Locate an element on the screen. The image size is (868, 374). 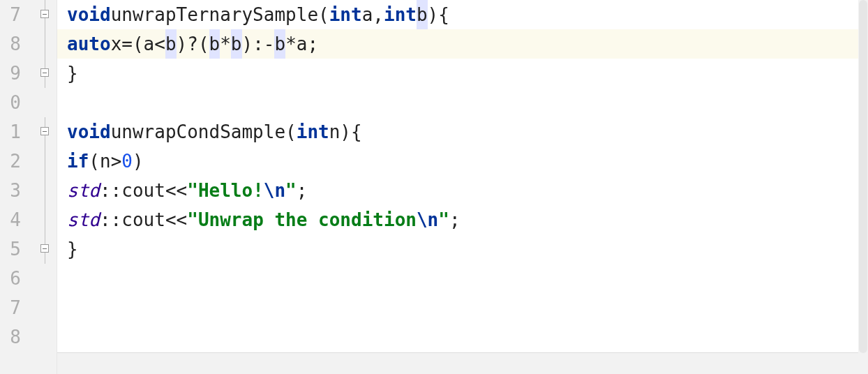
gutter-footer is located at coordinates (28, 364).